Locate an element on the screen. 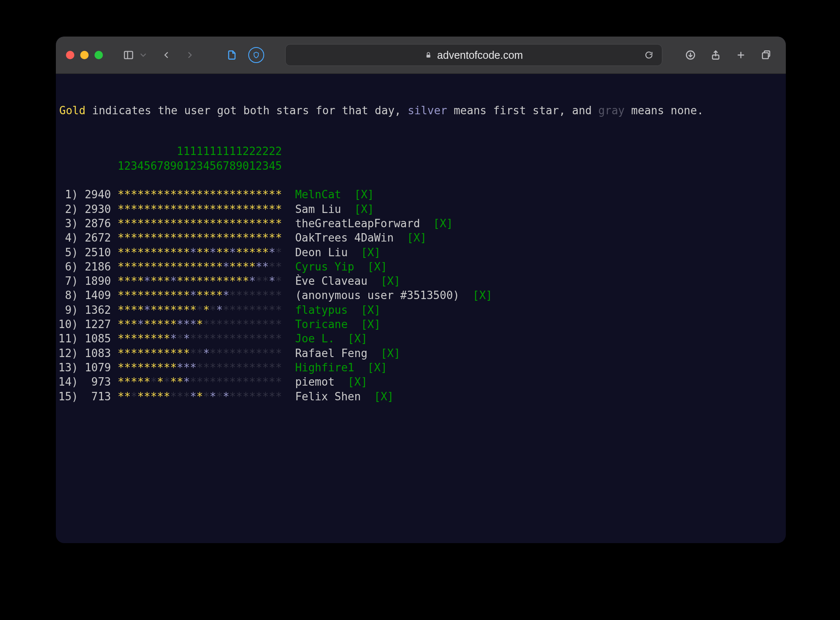  privacy-shield-icon is located at coordinates (256, 55).